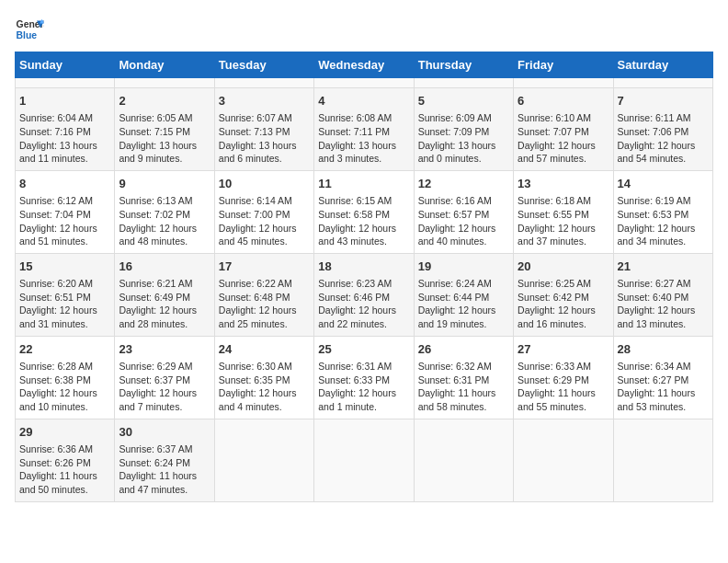 Image resolution: width=728 pixels, height=563 pixels. I want to click on col-header-friday: Friday, so click(563, 65).